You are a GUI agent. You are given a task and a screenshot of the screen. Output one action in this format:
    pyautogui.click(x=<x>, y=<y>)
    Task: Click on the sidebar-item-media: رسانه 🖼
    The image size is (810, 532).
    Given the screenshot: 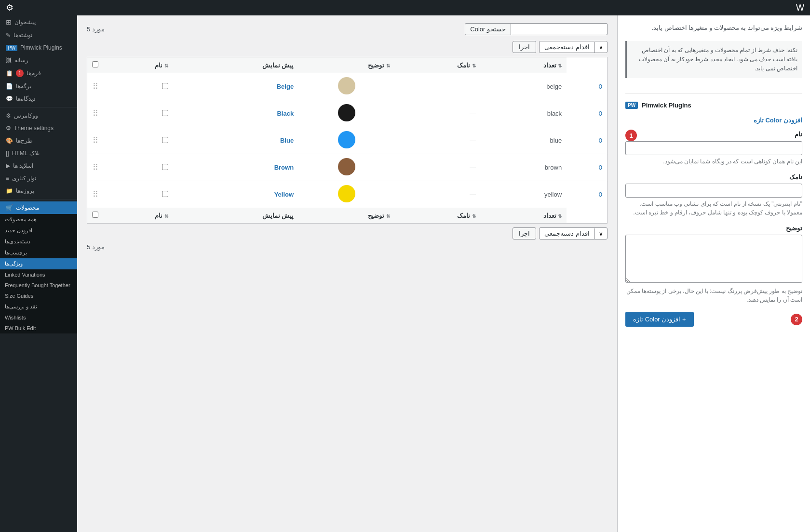 What is the action you would take?
    pyautogui.click(x=39, y=60)
    